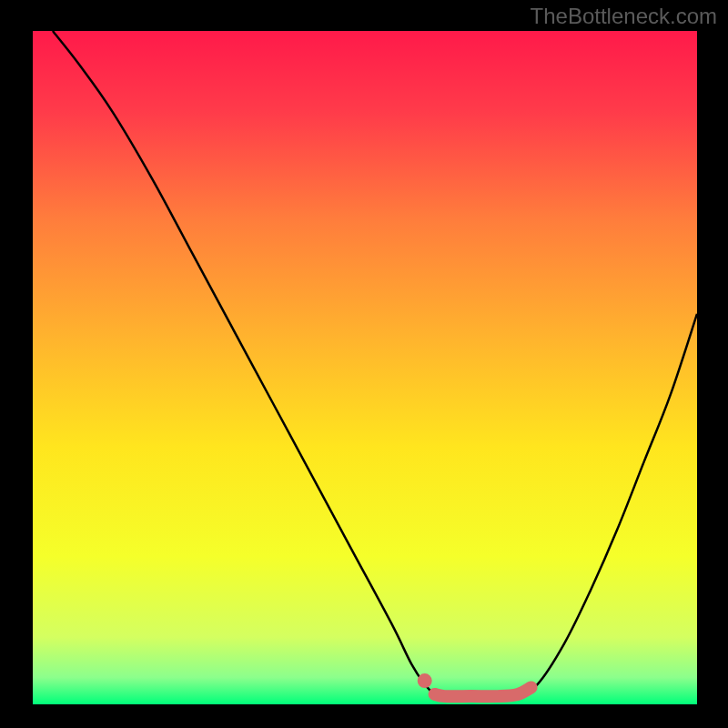  What do you see at coordinates (624, 16) in the screenshot?
I see `watermark-text: TheBottleneck.com` at bounding box center [624, 16].